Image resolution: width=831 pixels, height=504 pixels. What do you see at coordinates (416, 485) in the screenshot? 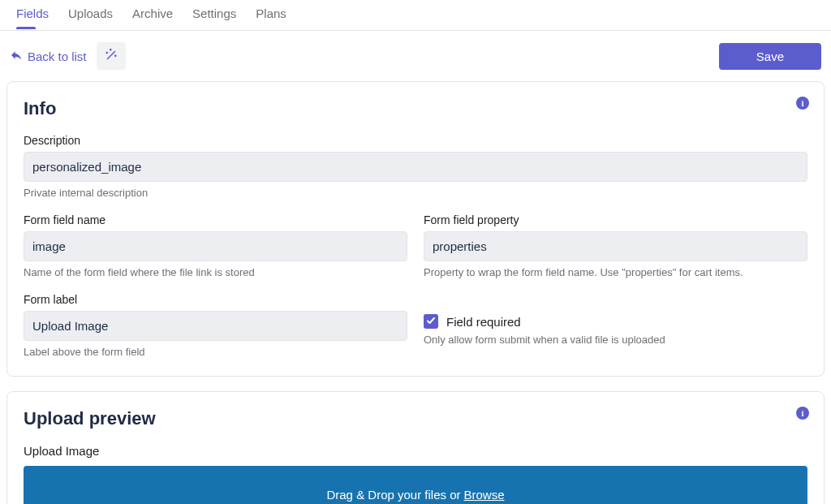
I see `file-dropzone: Drag & Drop your files or Browse` at bounding box center [416, 485].